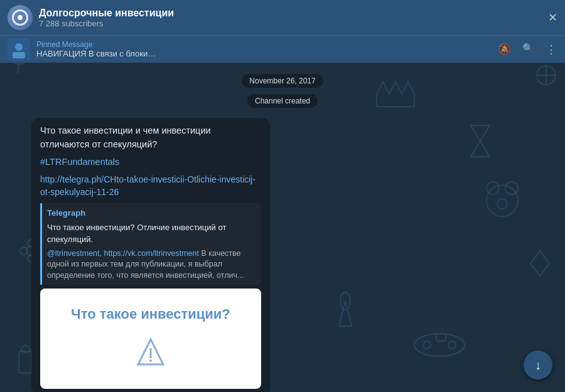  What do you see at coordinates (264, 45) in the screenshot?
I see `pinned-label: Pinned Message` at bounding box center [264, 45].